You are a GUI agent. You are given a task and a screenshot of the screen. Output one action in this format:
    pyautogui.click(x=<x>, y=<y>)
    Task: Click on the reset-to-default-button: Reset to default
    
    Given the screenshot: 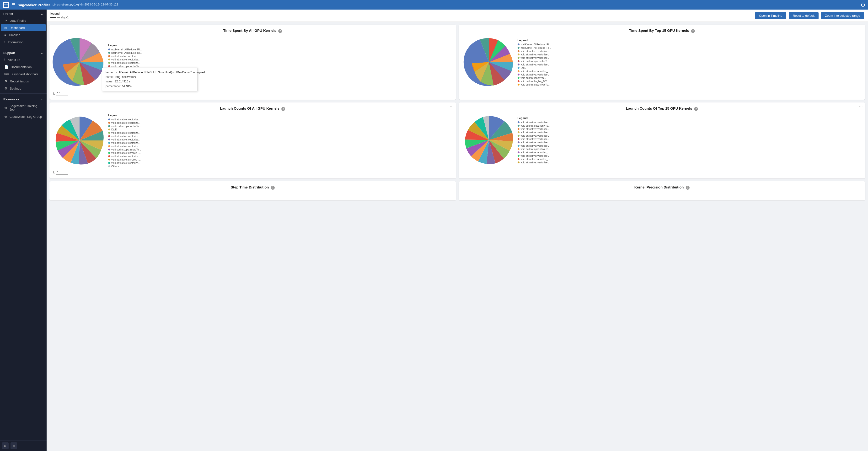 What is the action you would take?
    pyautogui.click(x=804, y=16)
    